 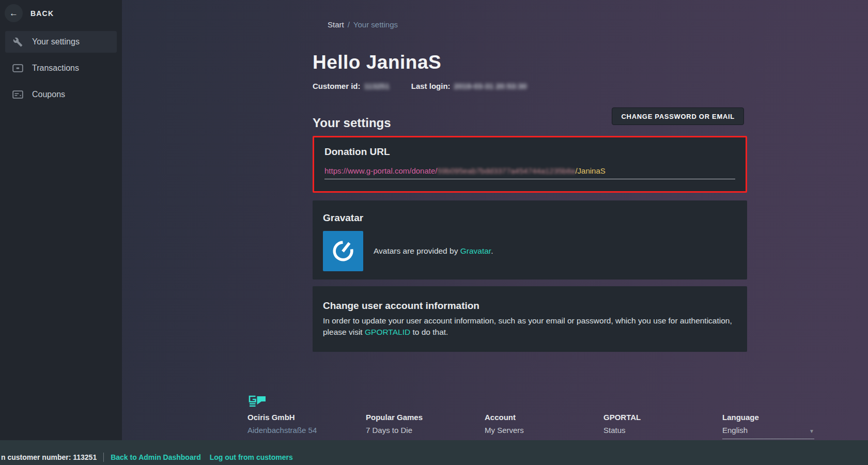 I want to click on bar-divider, so click(x=103, y=457).